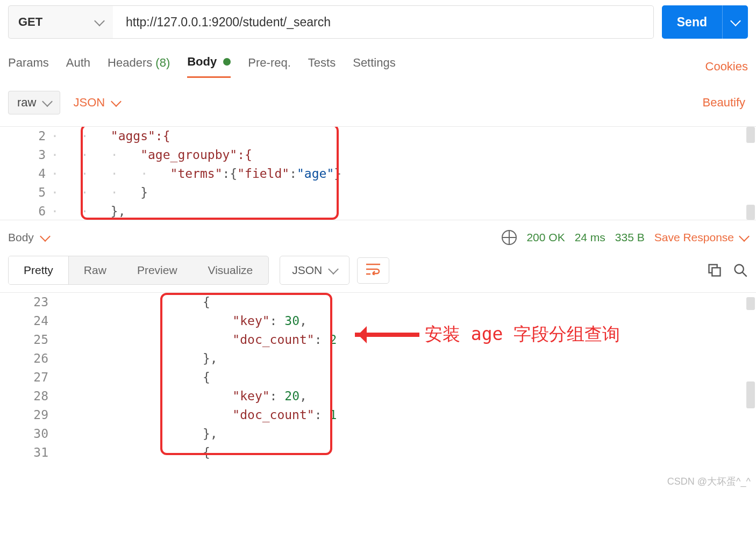 This screenshot has height=533, width=756. I want to click on cookies-link: Cookies, so click(727, 67).